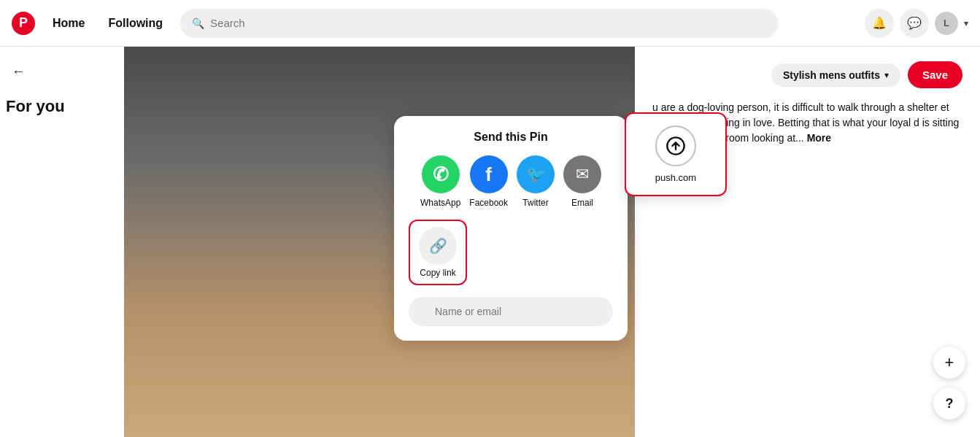 This screenshot has width=980, height=437. What do you see at coordinates (879, 23) in the screenshot?
I see `notifications-button: 🔔` at bounding box center [879, 23].